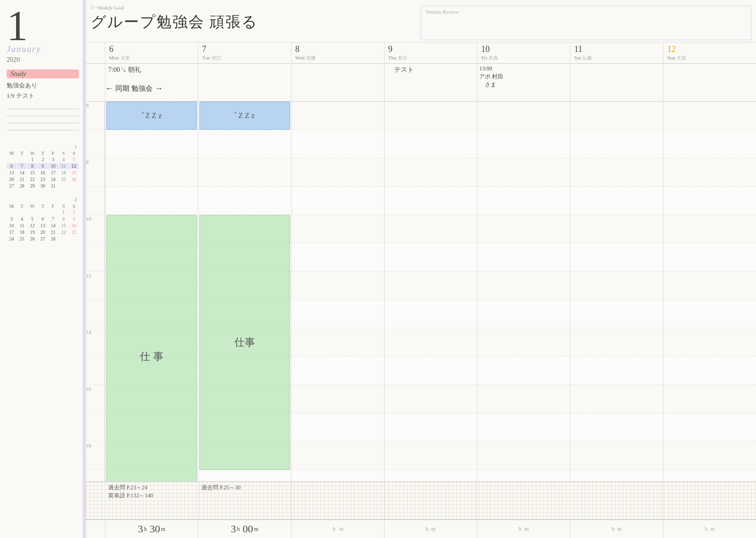  Describe the element at coordinates (152, 116) in the screenshot. I see `mon-sleep-event: ﾞZ Z z` at that location.